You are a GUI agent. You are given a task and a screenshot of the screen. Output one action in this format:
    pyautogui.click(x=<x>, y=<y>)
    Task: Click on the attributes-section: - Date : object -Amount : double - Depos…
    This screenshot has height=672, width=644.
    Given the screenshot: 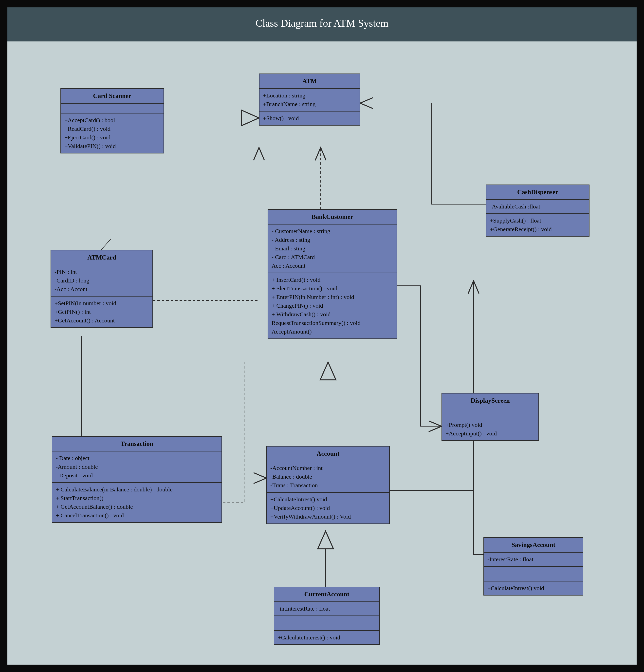 What is the action you would take?
    pyautogui.click(x=137, y=467)
    